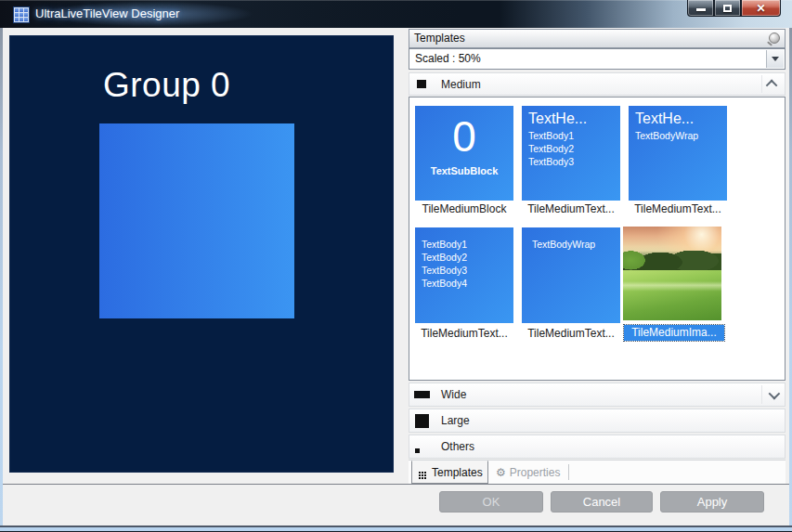  What do you see at coordinates (501, 473) in the screenshot?
I see `gear-icon: ⚙` at bounding box center [501, 473].